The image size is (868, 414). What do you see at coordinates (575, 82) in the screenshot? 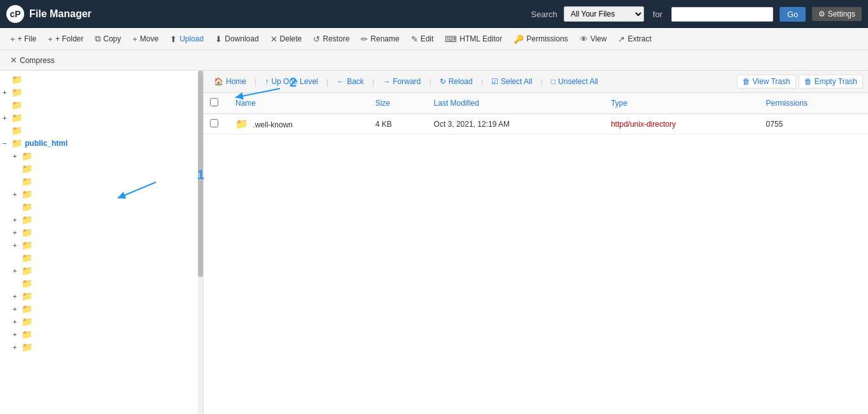
I see `unselect-all-button: □ Unselect All` at bounding box center [575, 82].